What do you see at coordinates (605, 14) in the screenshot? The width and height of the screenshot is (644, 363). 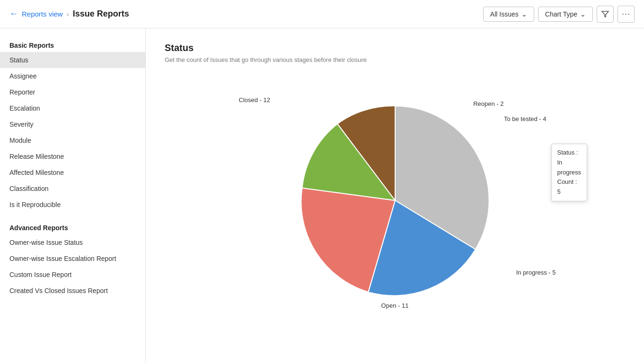 I see `filter-icon` at bounding box center [605, 14].